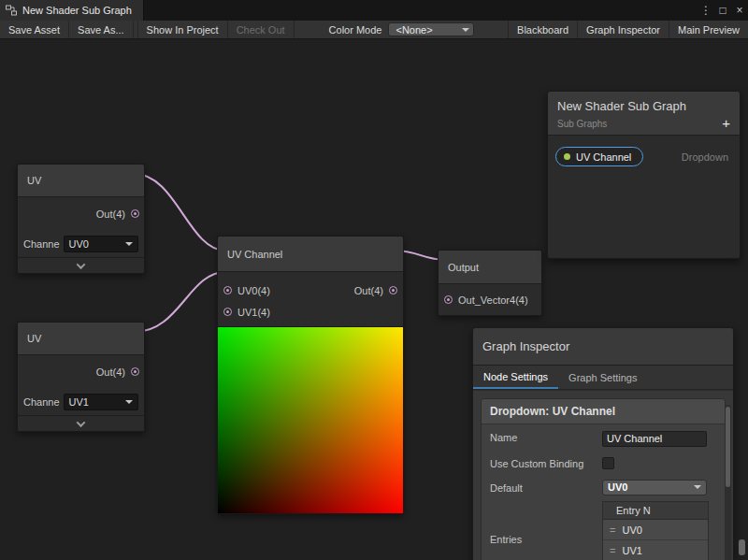 This screenshot has height=560, width=748. I want to click on entry-row-uv0: = UV0, so click(655, 530).